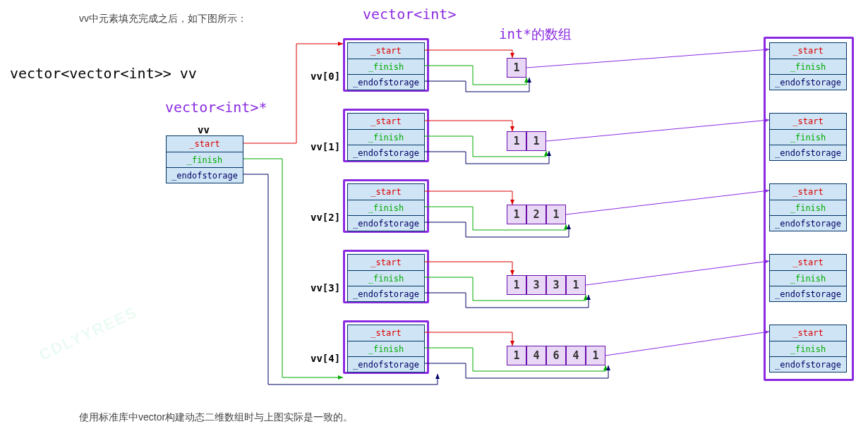  What do you see at coordinates (386, 137) in the screenshot?
I see `vv1-box: _start _finish _endofstorage` at bounding box center [386, 137].